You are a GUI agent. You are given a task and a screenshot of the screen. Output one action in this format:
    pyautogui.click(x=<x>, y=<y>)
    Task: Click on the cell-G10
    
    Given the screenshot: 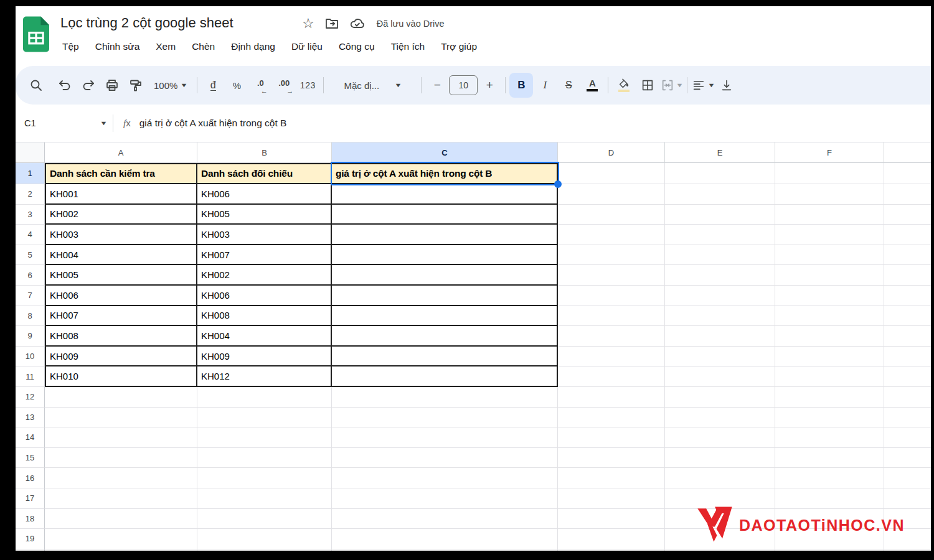 What is the action you would take?
    pyautogui.click(x=908, y=357)
    